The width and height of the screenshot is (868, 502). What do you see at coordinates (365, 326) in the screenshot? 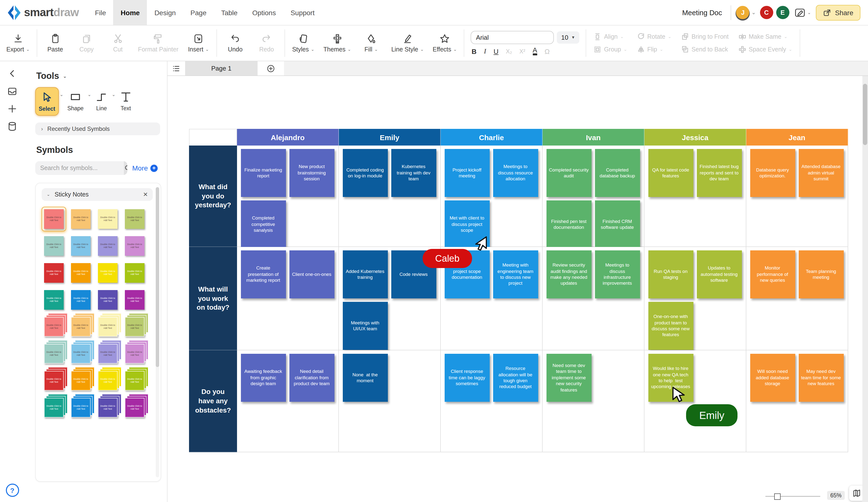
I see `sticky-note: Meetings with UI/UX team` at bounding box center [365, 326].